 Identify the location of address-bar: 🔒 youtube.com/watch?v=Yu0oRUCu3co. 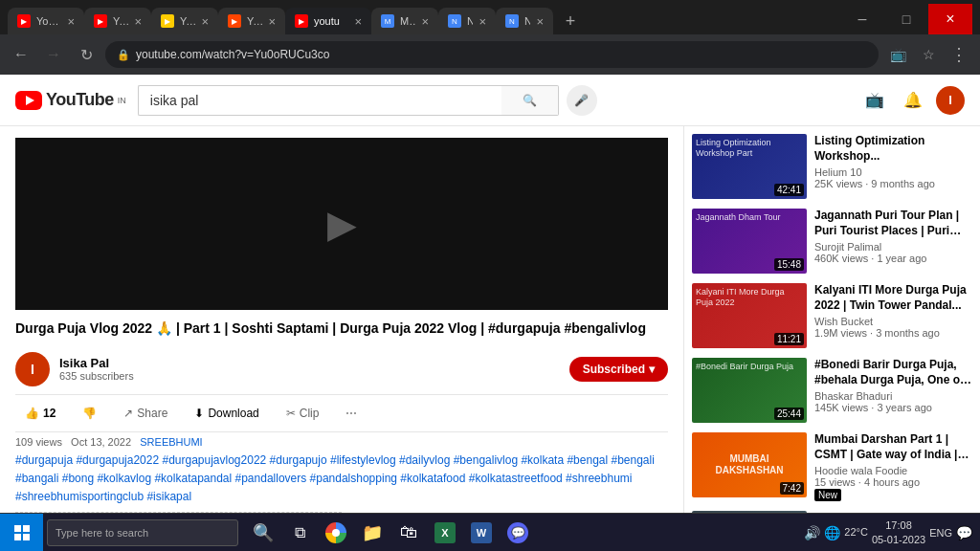
(492, 55).